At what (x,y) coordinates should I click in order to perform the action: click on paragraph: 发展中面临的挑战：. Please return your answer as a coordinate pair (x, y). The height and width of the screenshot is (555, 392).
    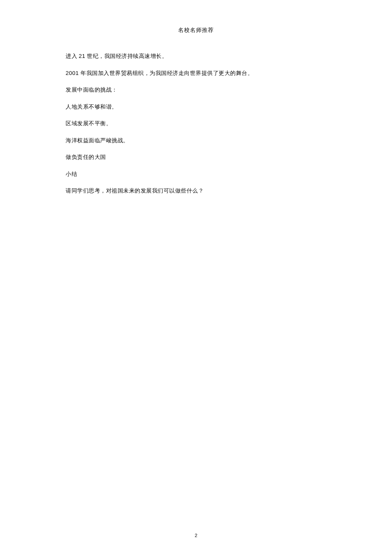
    Looking at the image, I should click on (197, 90).